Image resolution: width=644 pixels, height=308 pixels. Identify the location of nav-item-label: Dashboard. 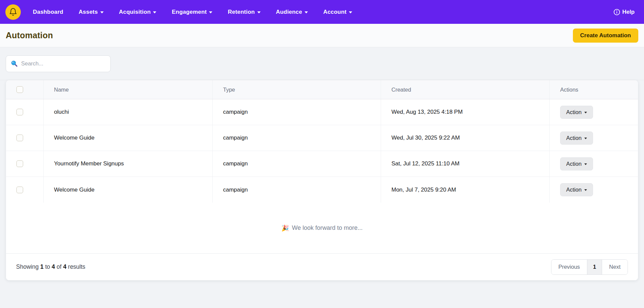
(48, 12).